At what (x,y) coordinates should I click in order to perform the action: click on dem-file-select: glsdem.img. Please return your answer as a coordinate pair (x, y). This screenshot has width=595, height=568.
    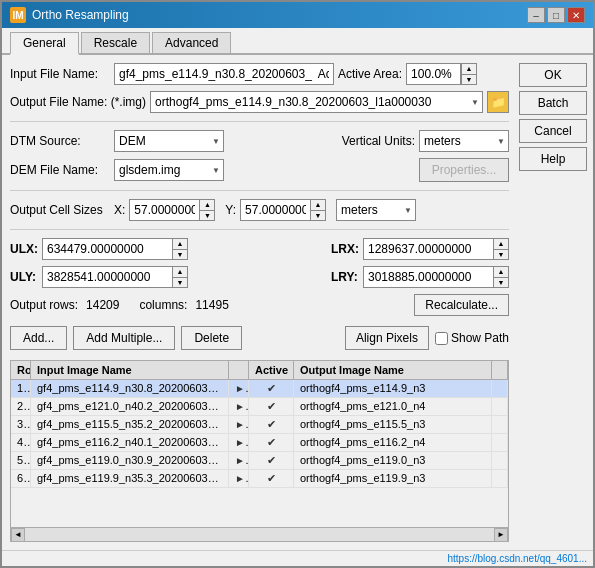
    Looking at the image, I should click on (169, 170).